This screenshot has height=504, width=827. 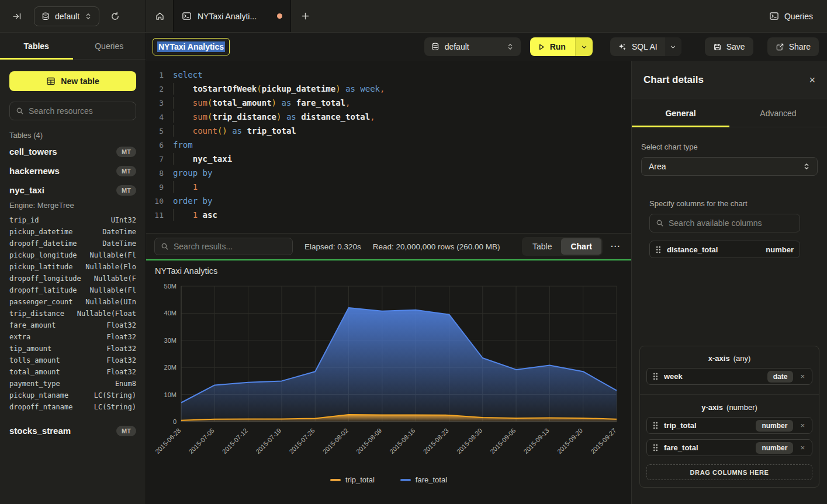 What do you see at coordinates (424, 480) in the screenshot?
I see `legend-item-fare_total: fare_total` at bounding box center [424, 480].